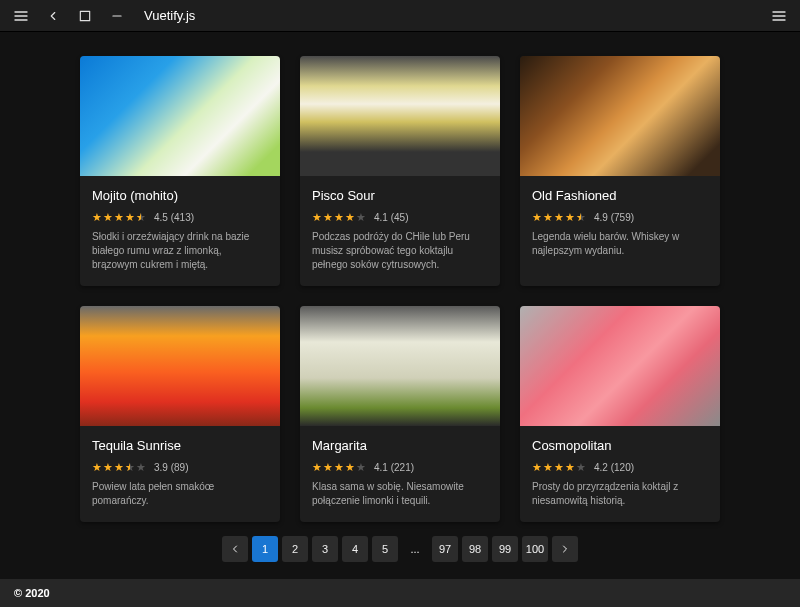 Image resolution: width=800 pixels, height=607 pixels. Describe the element at coordinates (620, 196) in the screenshot. I see `card-title: Old Fashioned` at that location.